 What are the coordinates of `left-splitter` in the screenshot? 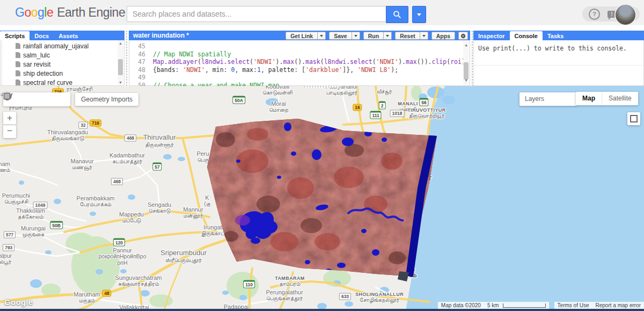 It's located at (127, 58).